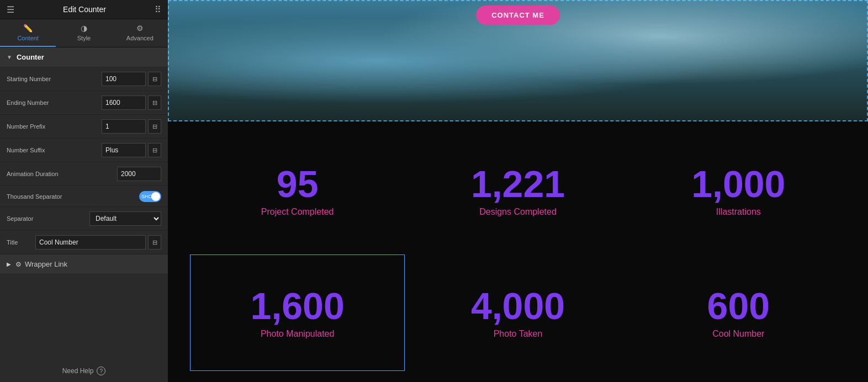 This screenshot has height=382, width=868. What do you see at coordinates (84, 103) in the screenshot?
I see `ending-number-row: Ending Number ⊟` at bounding box center [84, 103].